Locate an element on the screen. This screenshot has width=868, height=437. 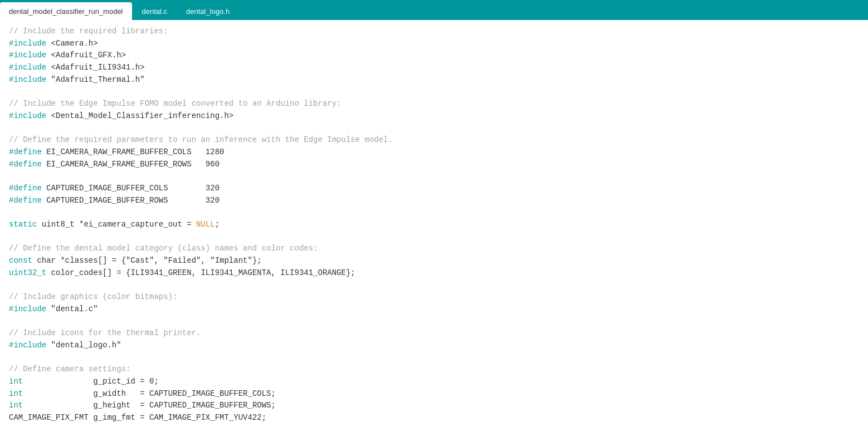
code-token: CAPTURED_IMAGE_BUFFER_ROWS 320 is located at coordinates (130, 200).